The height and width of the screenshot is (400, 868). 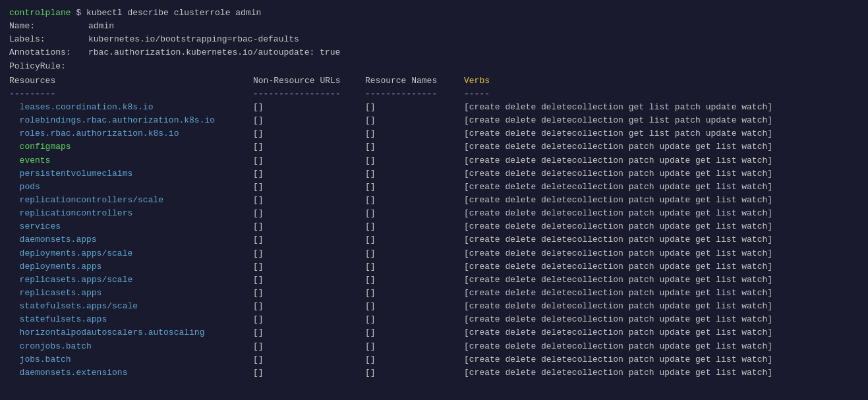 I want to click on resource-cell: replicationcontrollers, so click(x=131, y=214).